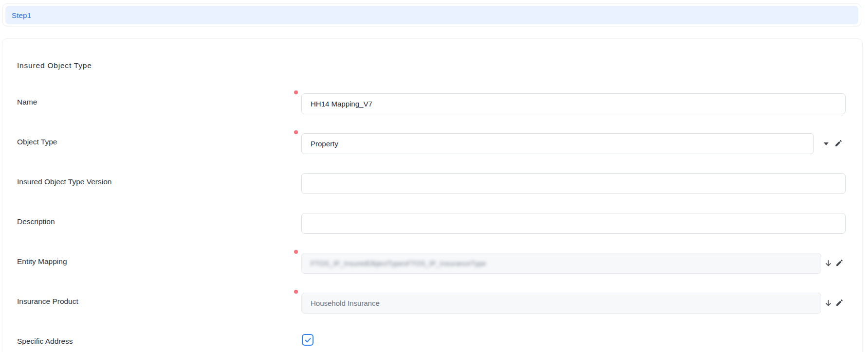  What do you see at coordinates (308, 340) in the screenshot?
I see `checkmark-icon` at bounding box center [308, 340].